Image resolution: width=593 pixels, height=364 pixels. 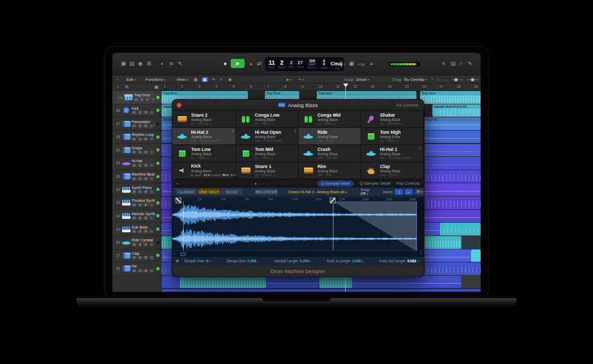 What do you see at coordinates (187, 192) in the screenshot?
I see `mode-classic: CLASSIC` at bounding box center [187, 192].